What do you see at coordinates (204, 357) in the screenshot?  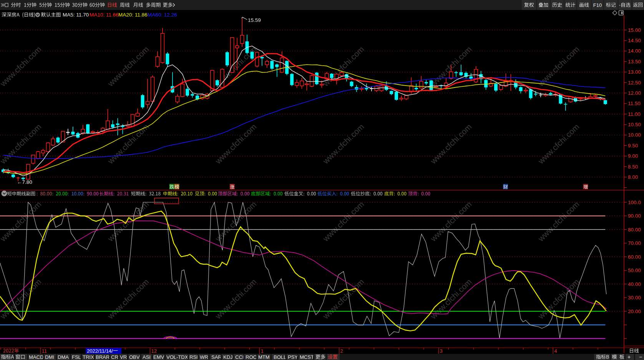 I see `svg-text: WR` at bounding box center [204, 357].